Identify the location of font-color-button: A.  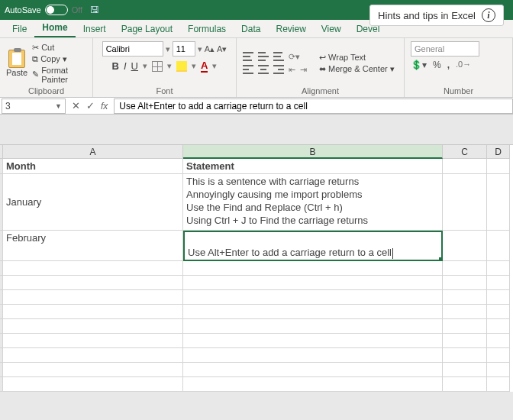
(205, 66).